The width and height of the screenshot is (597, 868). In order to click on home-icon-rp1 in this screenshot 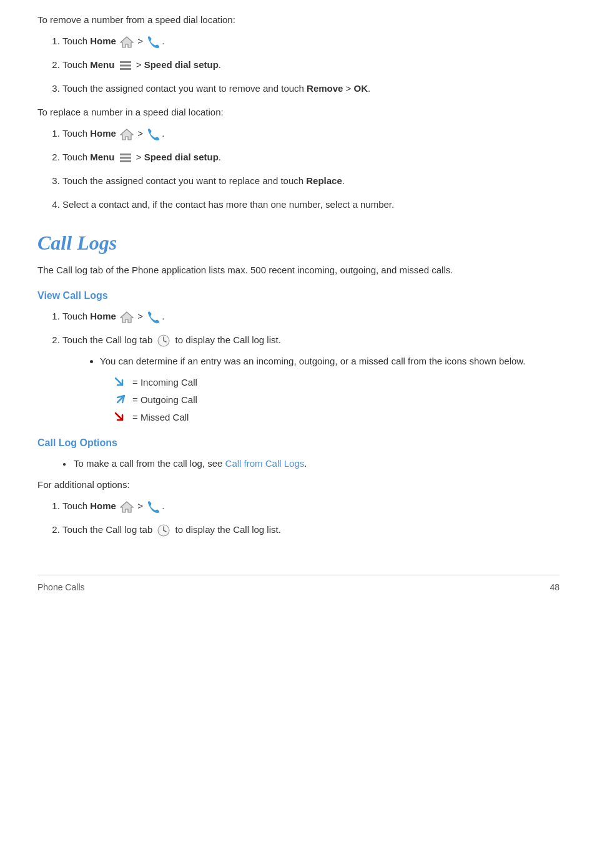, I will do `click(127, 134)`.